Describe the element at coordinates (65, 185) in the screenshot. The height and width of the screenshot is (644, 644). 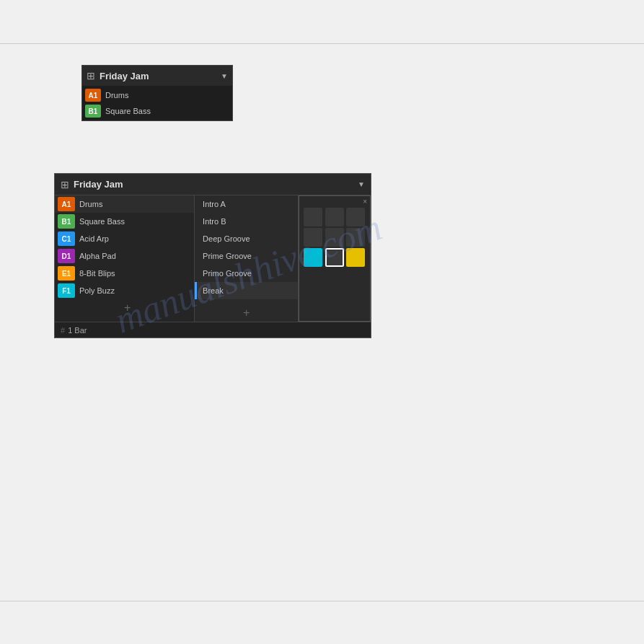
I see `large-grid-icon: ⊞` at that location.